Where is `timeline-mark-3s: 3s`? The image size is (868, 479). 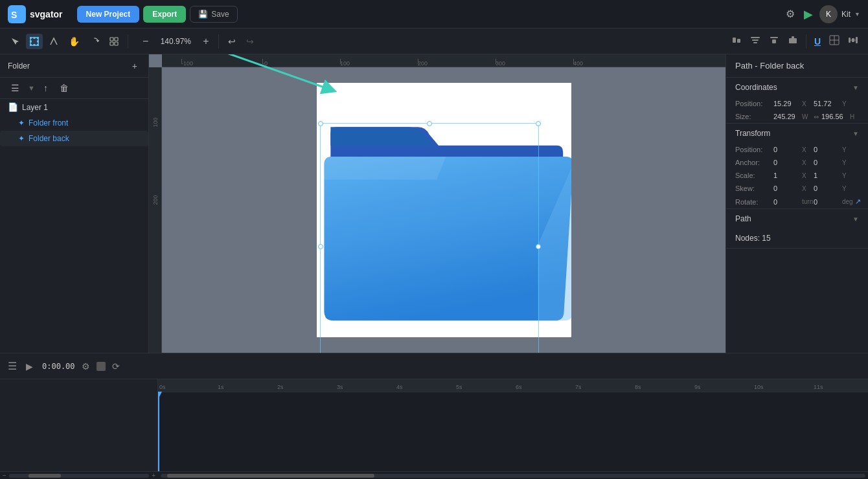
timeline-mark-3s: 3s is located at coordinates (367, 387).